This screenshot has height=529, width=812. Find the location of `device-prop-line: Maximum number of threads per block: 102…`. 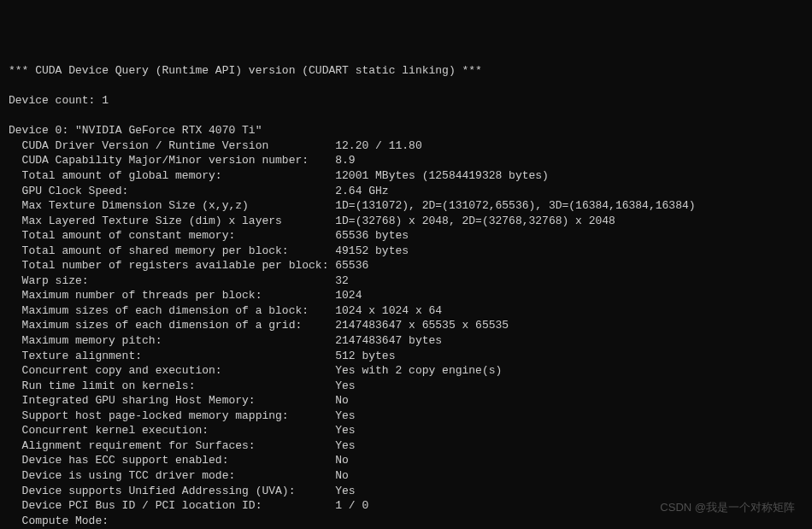

device-prop-line: Maximum number of threads per block: 102… is located at coordinates (406, 296).